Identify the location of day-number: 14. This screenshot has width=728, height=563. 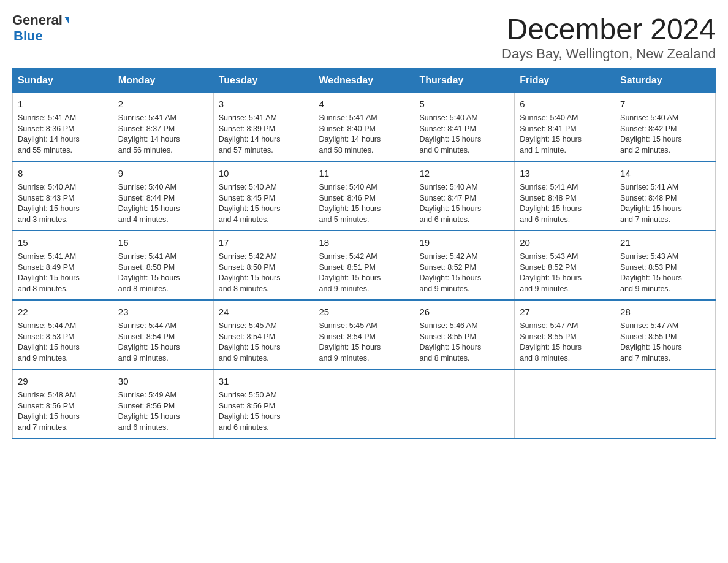
(665, 173).